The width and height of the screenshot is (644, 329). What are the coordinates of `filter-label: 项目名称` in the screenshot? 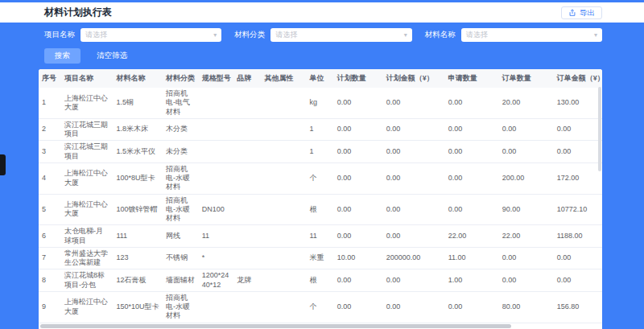 It's located at (60, 35).